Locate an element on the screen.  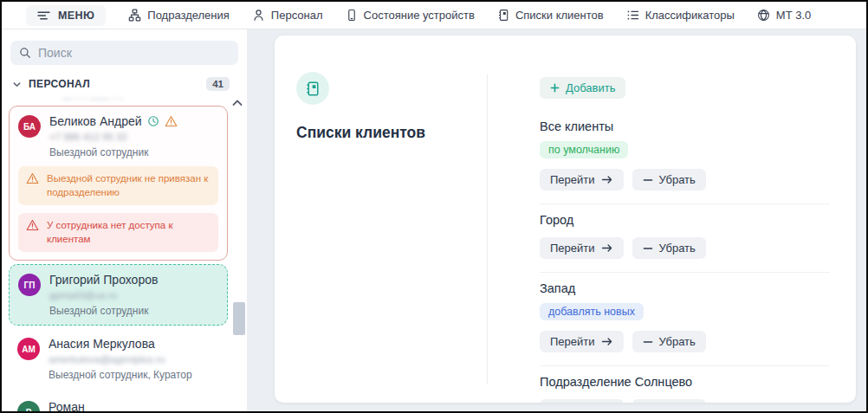
plus-icon is located at coordinates (554, 88).